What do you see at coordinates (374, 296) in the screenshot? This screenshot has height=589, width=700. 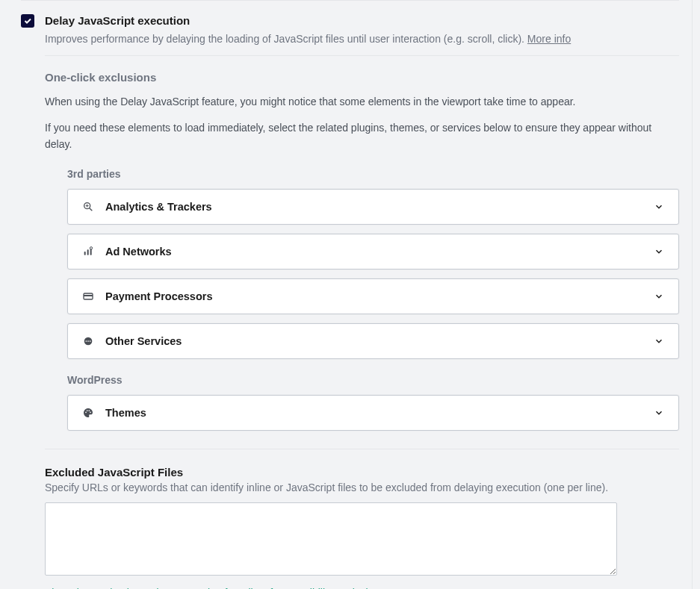 I see `accordion-payment-processors: Payment Processors` at bounding box center [374, 296].